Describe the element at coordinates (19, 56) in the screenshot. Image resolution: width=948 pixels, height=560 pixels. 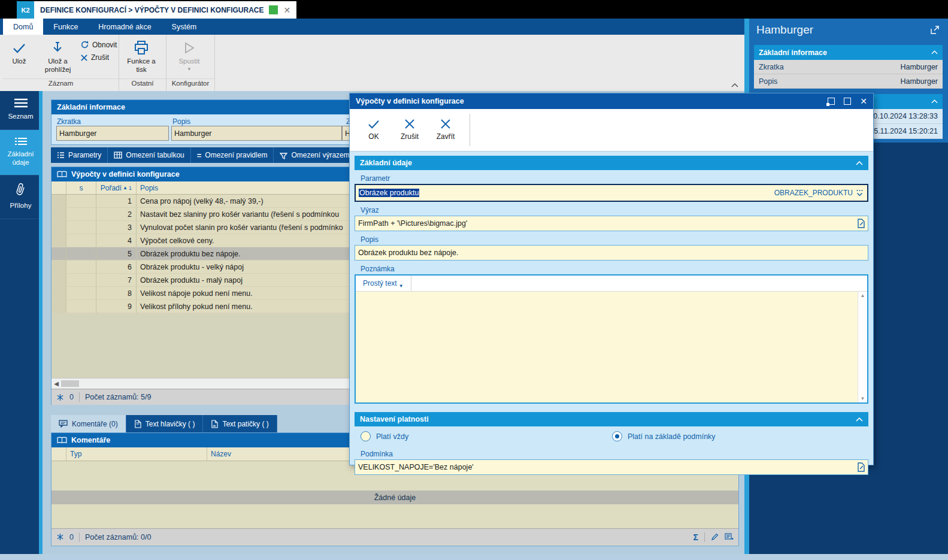
I see `save-button: Ulož` at that location.